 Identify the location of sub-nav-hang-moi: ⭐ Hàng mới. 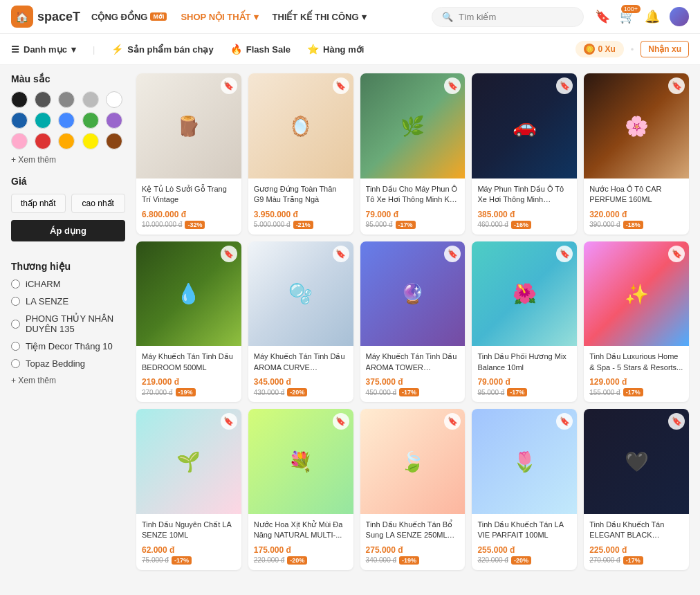
(335, 49).